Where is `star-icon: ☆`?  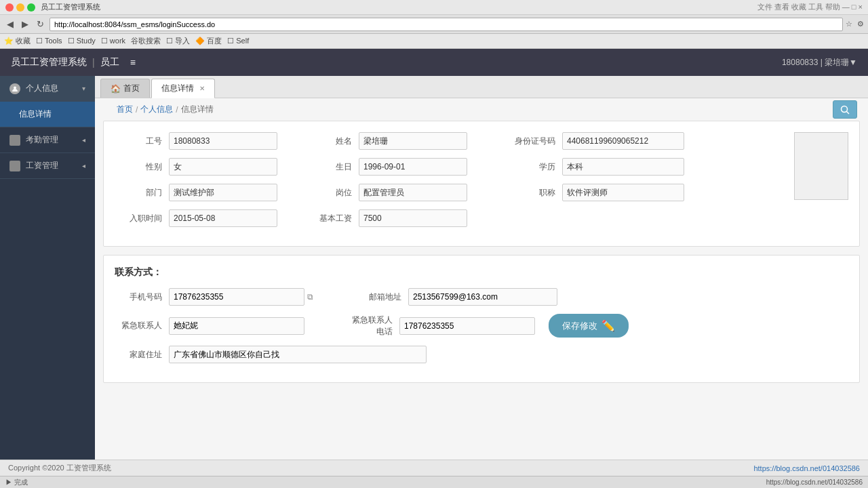
star-icon: ☆ is located at coordinates (849, 24).